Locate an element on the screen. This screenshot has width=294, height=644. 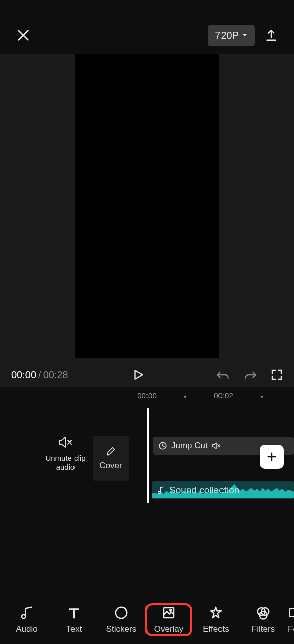
resolution-value: 720P is located at coordinates (227, 35).